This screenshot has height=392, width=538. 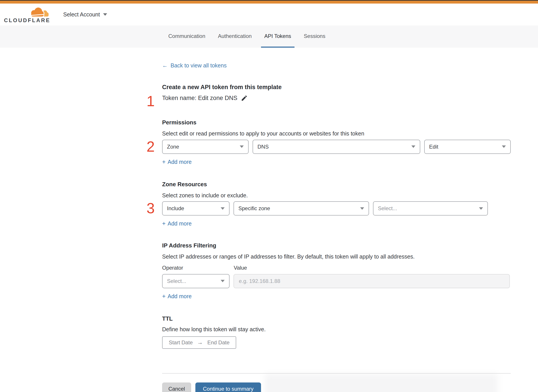 I want to click on permission-scope-select: Zone, so click(x=206, y=147).